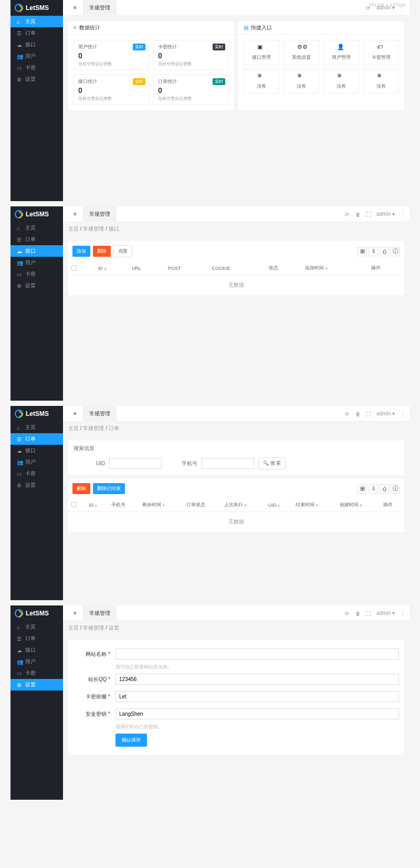  I want to click on phone-input, so click(228, 463).